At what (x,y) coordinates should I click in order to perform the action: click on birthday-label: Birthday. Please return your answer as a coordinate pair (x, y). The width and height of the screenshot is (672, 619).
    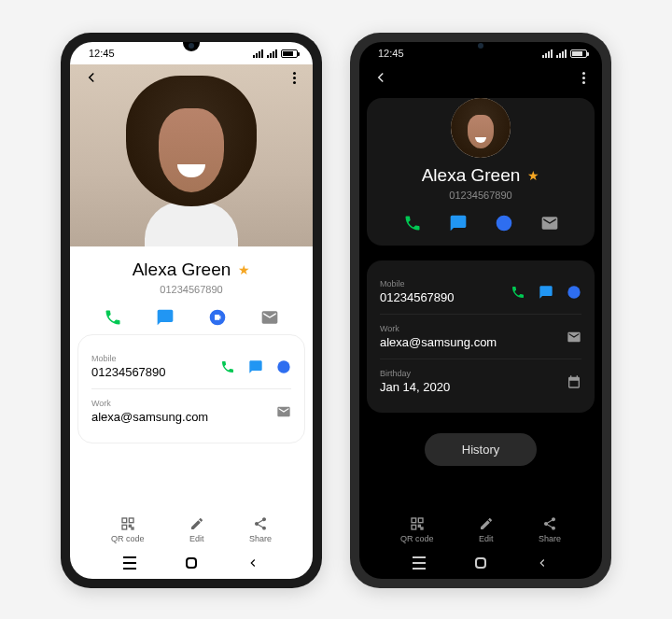
    Looking at the image, I should click on (414, 373).